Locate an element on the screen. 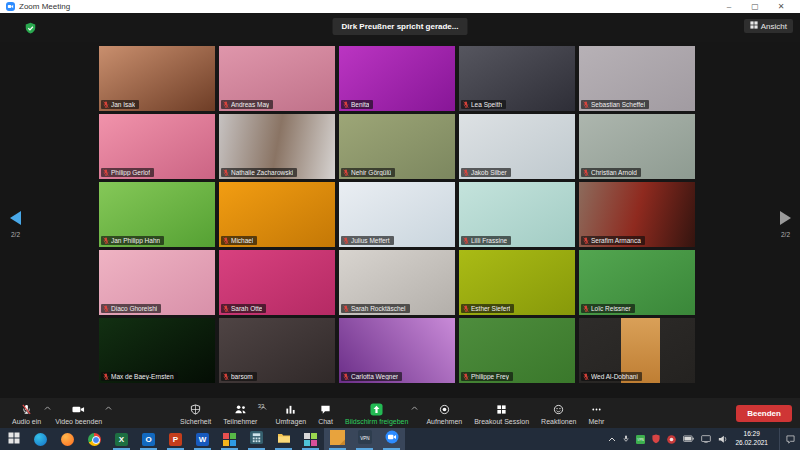 This screenshot has height=450, width=800. video-tile-17: Sarah Otte is located at coordinates (277, 282).